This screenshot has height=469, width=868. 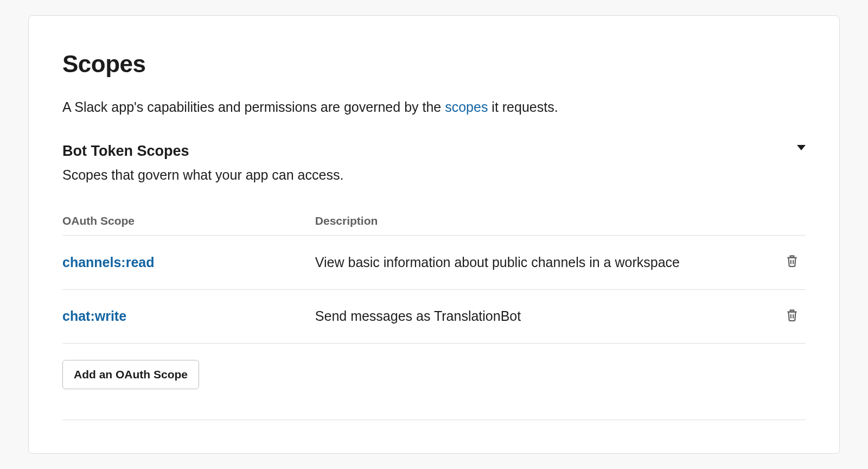 I want to click on bot-scopes-header: Bot Token Scopes, so click(x=434, y=153).